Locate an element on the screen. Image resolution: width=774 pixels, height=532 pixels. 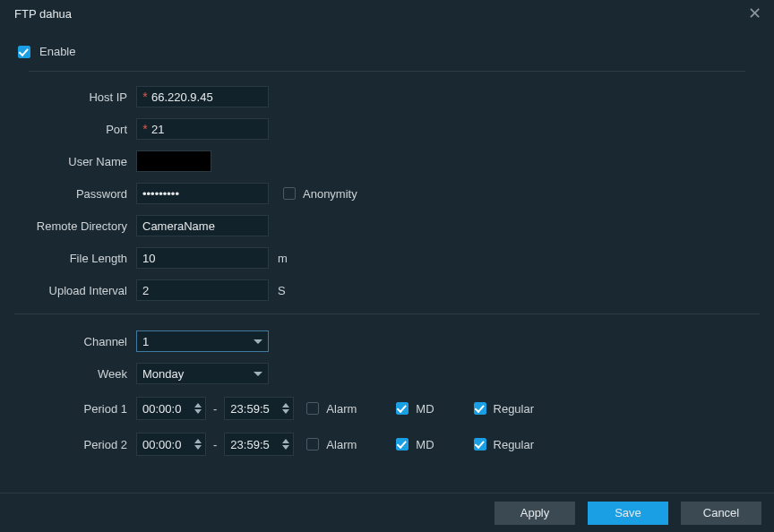
remote-directory-label: Remote Directory is located at coordinates (75, 226).